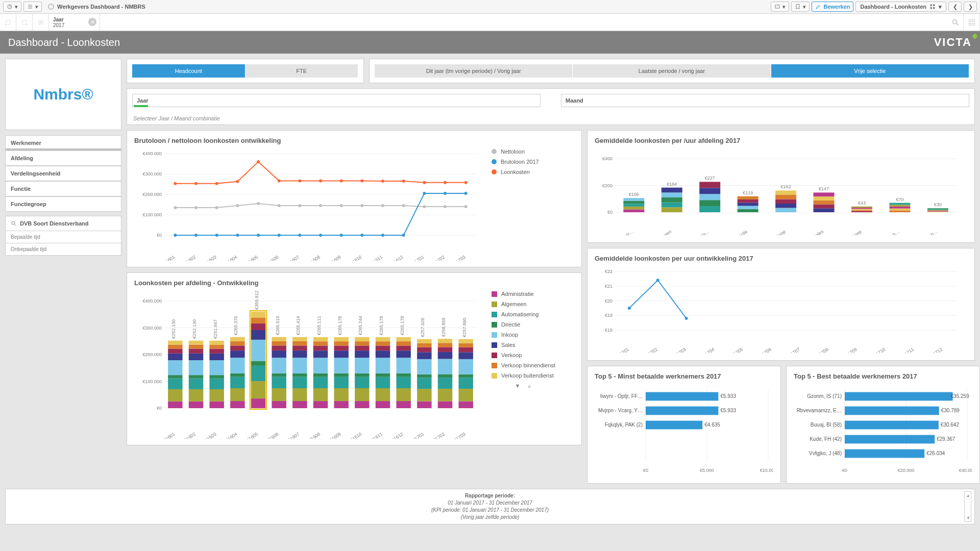  What do you see at coordinates (938, 205) in the screenshot?
I see `svg-text: €30` at bounding box center [938, 205].